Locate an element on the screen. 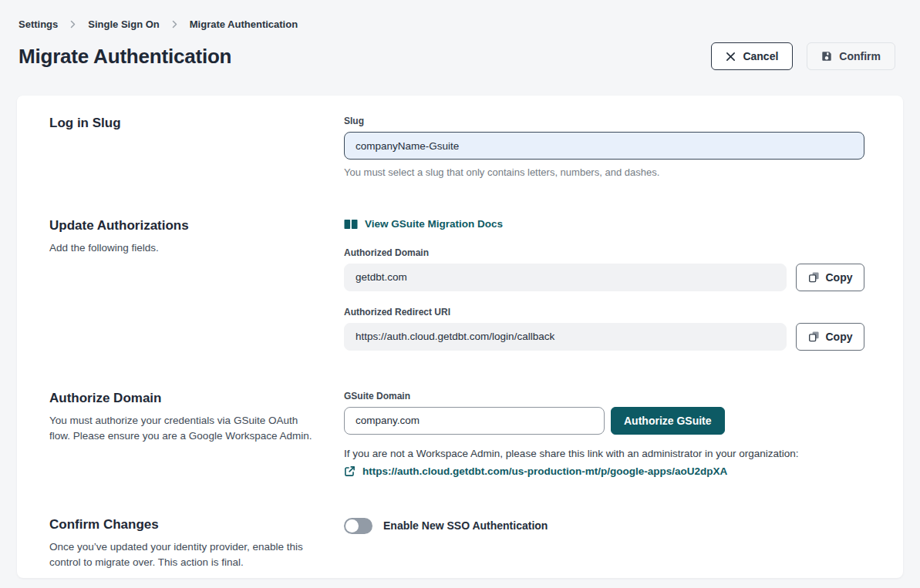 This screenshot has width=920, height=588. slug-help-text: You must select a slug that only contain… is located at coordinates (605, 173).